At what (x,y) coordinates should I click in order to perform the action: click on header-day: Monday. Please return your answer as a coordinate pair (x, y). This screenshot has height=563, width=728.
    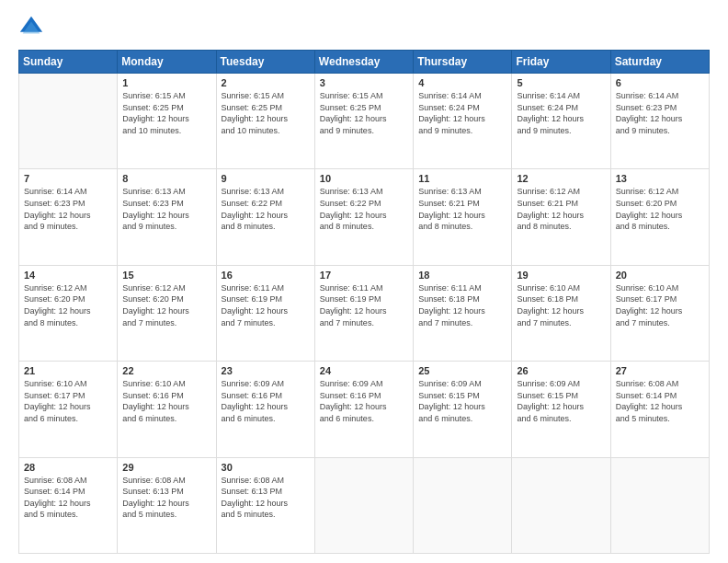
    Looking at the image, I should click on (167, 63).